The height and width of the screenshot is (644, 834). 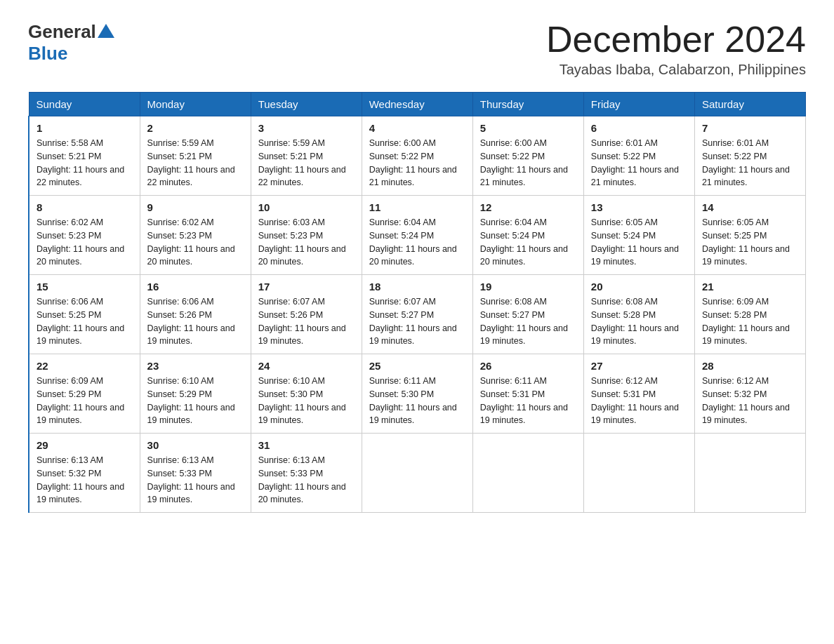 I want to click on day-number: 6, so click(x=639, y=128).